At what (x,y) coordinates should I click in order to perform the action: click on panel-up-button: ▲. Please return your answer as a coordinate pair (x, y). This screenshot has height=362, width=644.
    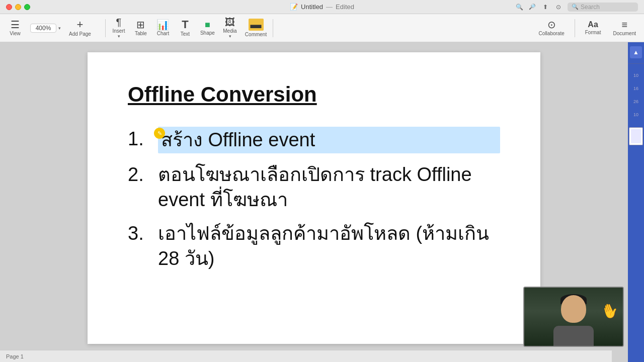
    Looking at the image, I should click on (636, 52).